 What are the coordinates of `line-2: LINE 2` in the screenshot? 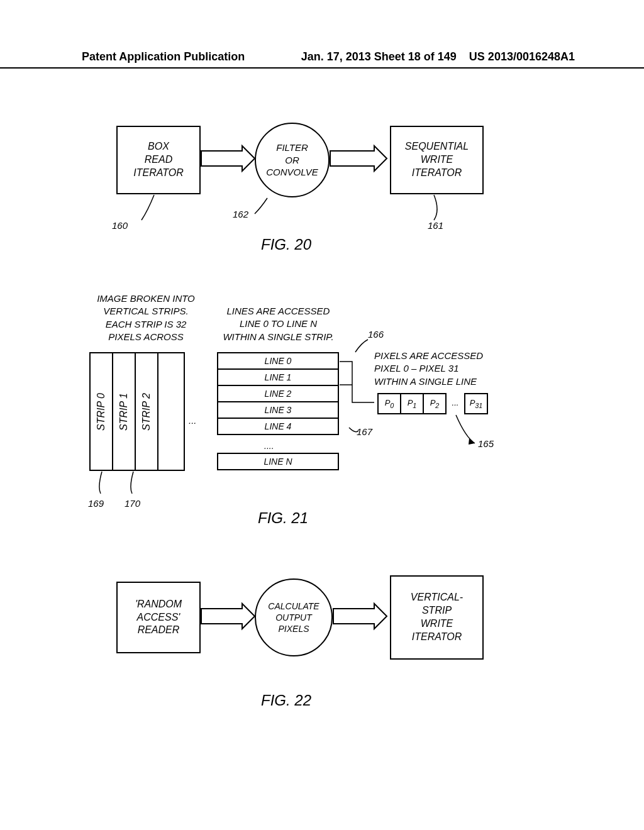 It's located at (278, 394).